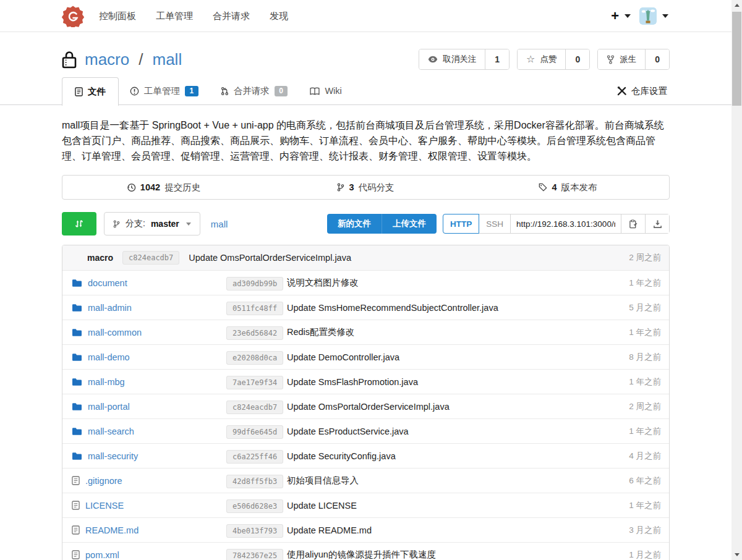 This screenshot has width=742, height=560. What do you see at coordinates (458, 456) in the screenshot?
I see `file-commit-message: Update SecurityConfig.java` at bounding box center [458, 456].